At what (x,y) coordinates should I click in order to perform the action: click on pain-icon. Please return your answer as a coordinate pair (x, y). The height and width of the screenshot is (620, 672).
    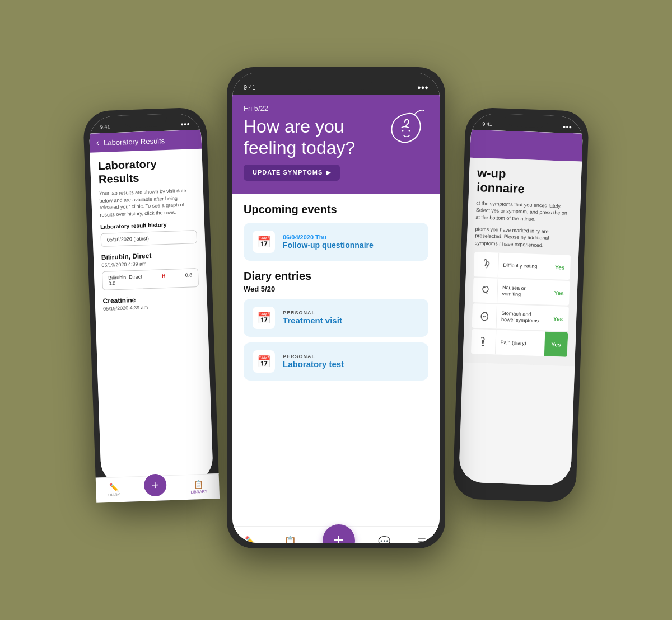
    Looking at the image, I should click on (484, 342).